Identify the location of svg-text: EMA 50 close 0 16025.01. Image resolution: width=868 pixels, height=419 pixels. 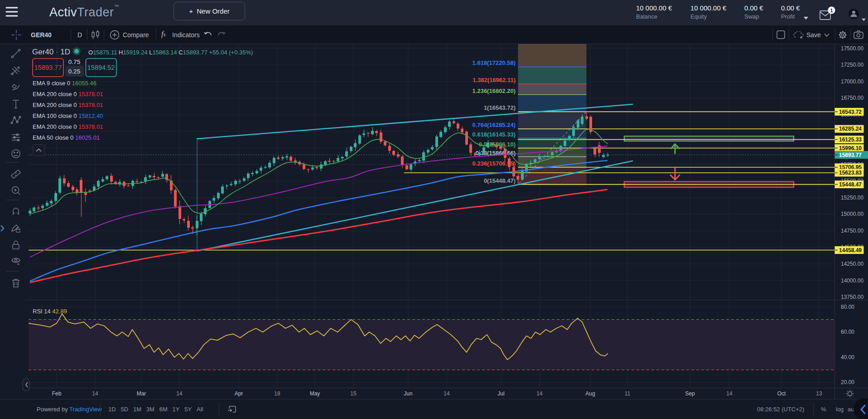
(66, 138).